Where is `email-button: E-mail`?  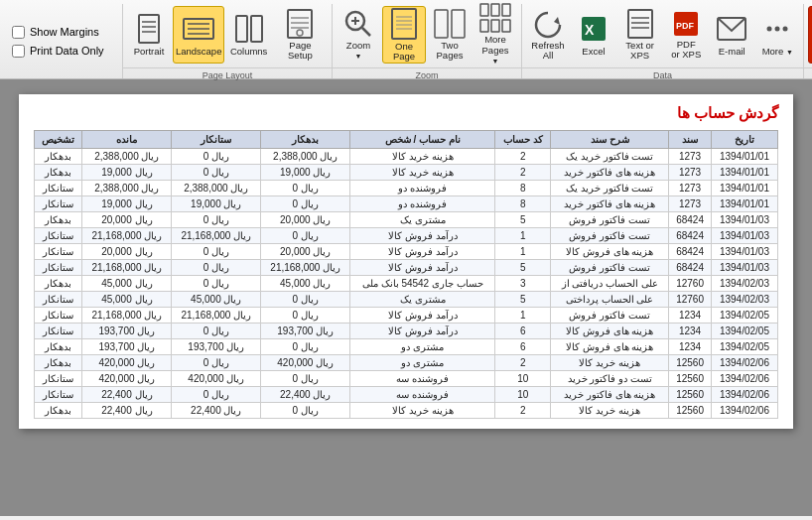
email-button: E-mail is located at coordinates (732, 35).